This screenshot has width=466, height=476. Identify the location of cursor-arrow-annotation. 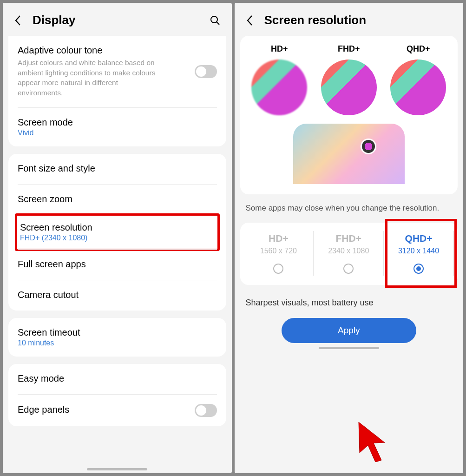
(374, 441).